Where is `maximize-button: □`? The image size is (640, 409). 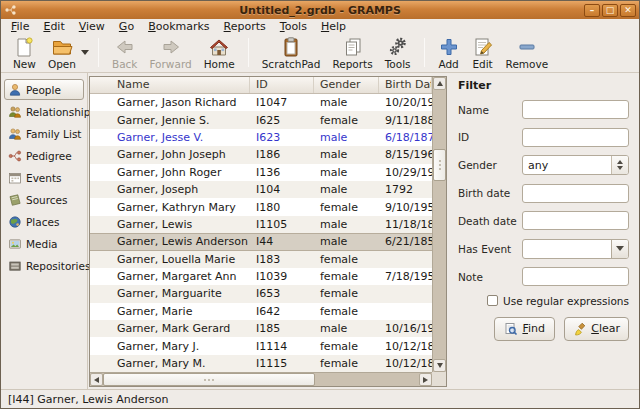 maximize-button: □ is located at coordinates (610, 10).